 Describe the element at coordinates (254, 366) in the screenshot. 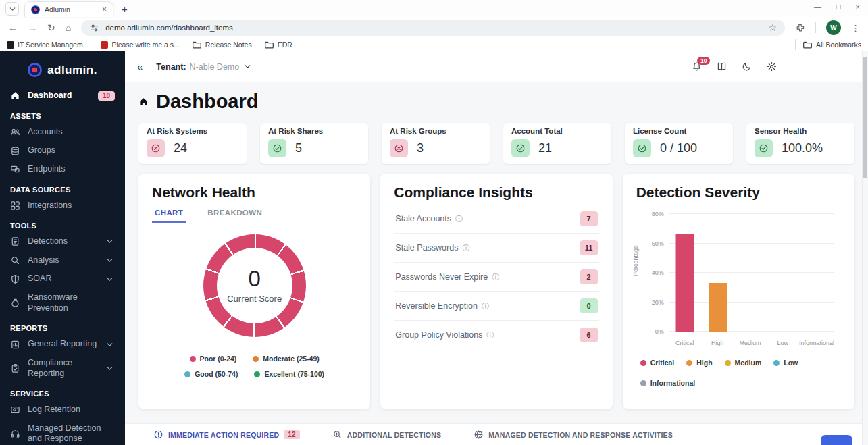

I see `network-health-legend: Poor (0-24)Moderate (25-49)Good (50-74)E…` at that location.